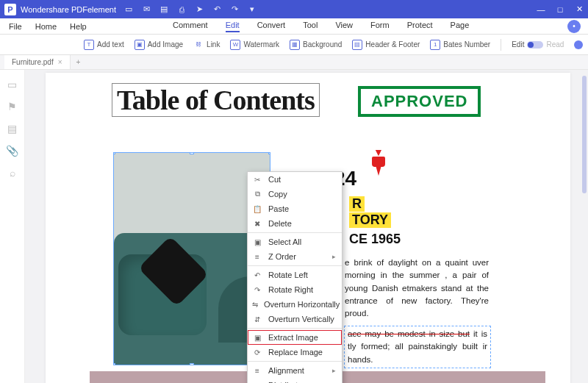 Image resolution: width=588 pixels, height=383 pixels. What do you see at coordinates (375, 240) in the screenshot?
I see `subtitle-text: CE 1965` at bounding box center [375, 240].